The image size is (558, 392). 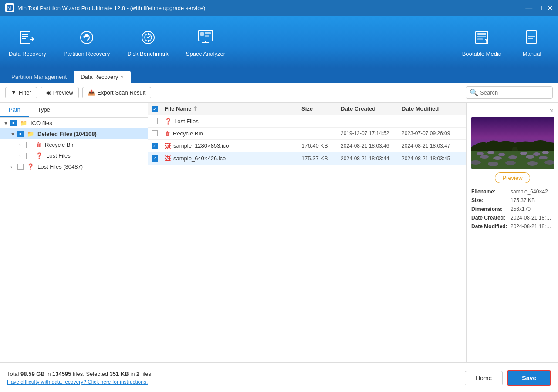 What do you see at coordinates (206, 54) in the screenshot?
I see `space-analyzer-label: Space Analyzer` at bounding box center [206, 54].